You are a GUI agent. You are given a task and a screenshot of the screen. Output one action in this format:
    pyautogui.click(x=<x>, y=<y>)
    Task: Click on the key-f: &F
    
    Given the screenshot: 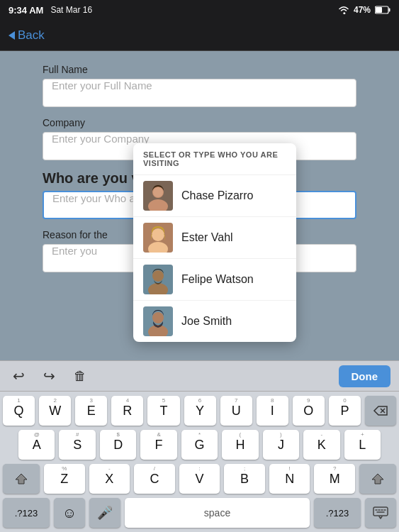 What is the action you would take?
    pyautogui.click(x=159, y=445)
    